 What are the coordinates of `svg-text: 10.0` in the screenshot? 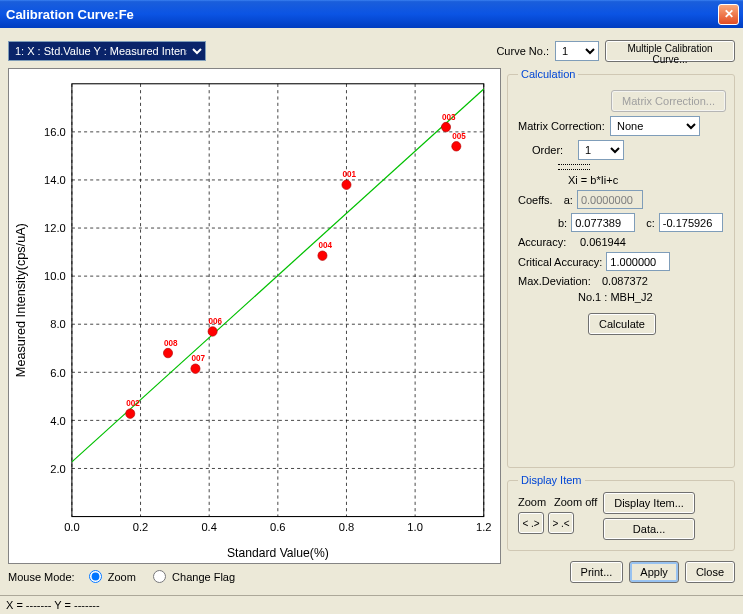 It's located at (55, 276).